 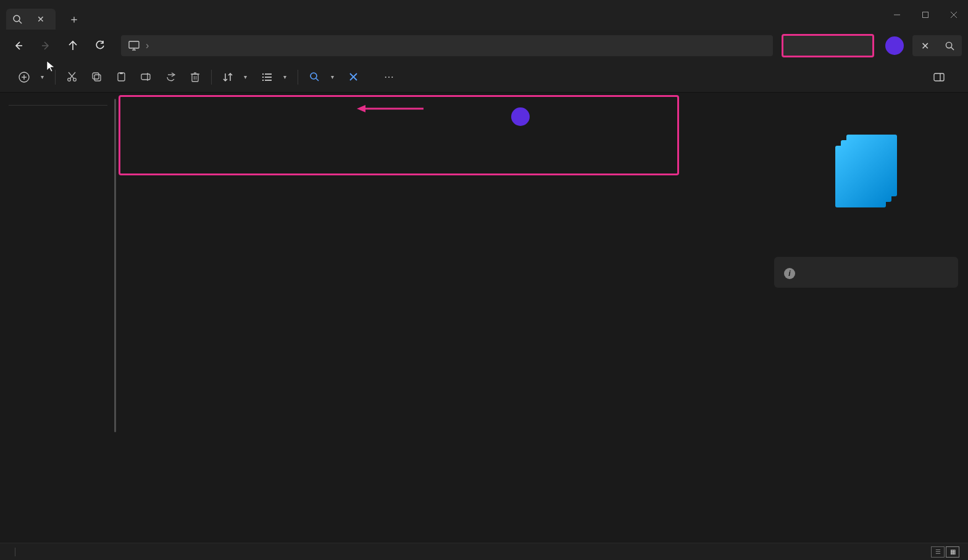 I want to click on maximize-button, so click(x=925, y=15).